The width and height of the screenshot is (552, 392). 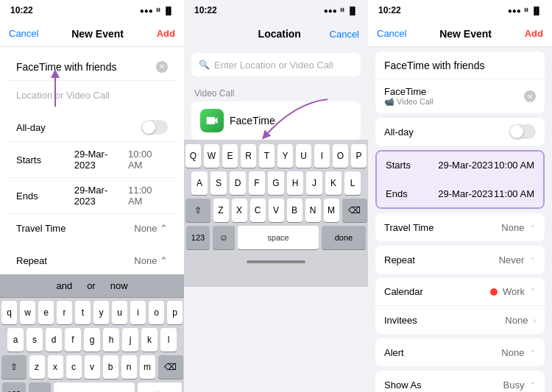 What do you see at coordinates (14, 367) in the screenshot?
I see `key-shift: ⇧` at bounding box center [14, 367].